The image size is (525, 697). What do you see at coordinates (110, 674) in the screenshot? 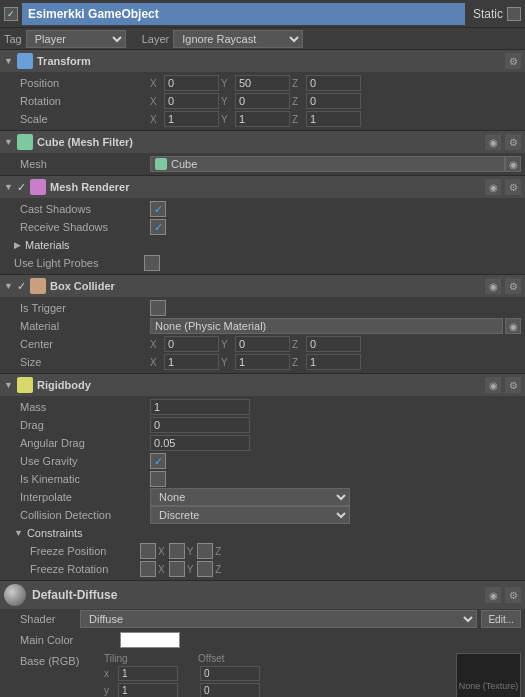
I see `x-axis-label: x` at bounding box center [110, 674].